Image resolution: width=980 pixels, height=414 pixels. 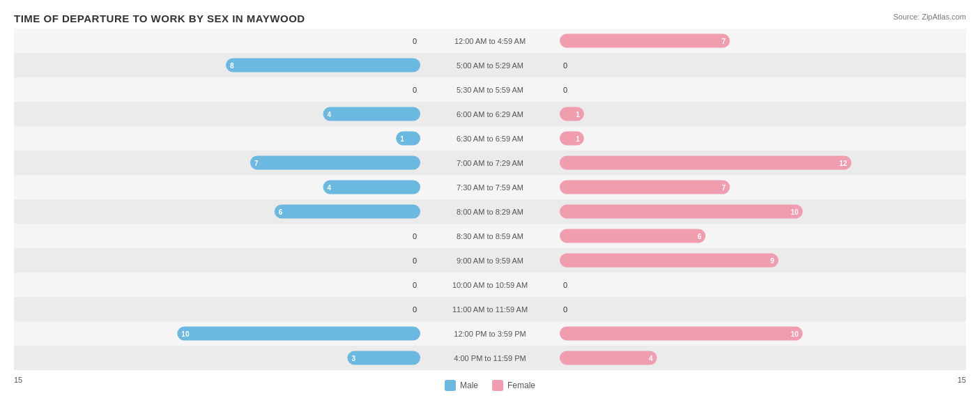 What do you see at coordinates (18, 383) in the screenshot?
I see `scale-left: 15` at bounding box center [18, 383].